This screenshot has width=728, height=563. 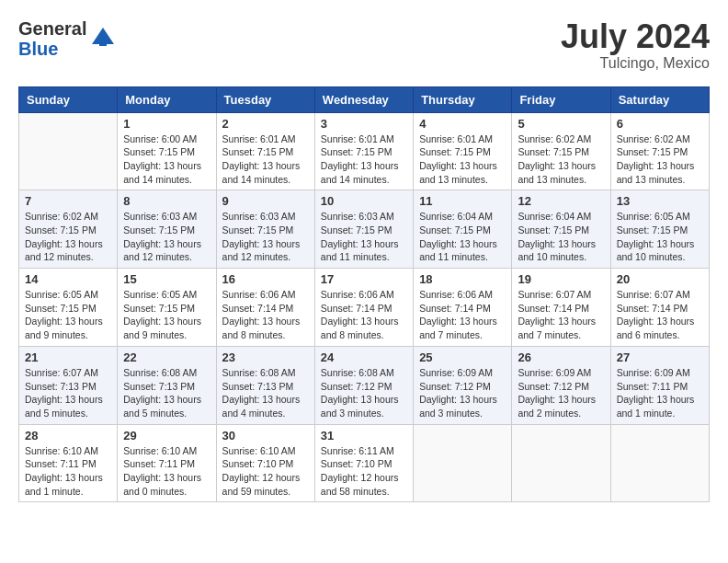 I want to click on calendar-cell: 10Sunrise: 6:03 AMSunset: 7:15 PMDayligh…, so click(x=364, y=230).